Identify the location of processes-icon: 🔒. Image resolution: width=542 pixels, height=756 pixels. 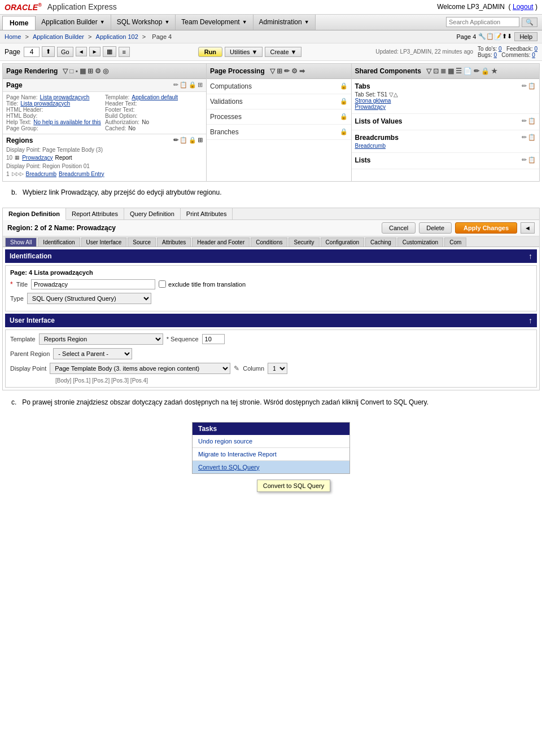
(344, 116).